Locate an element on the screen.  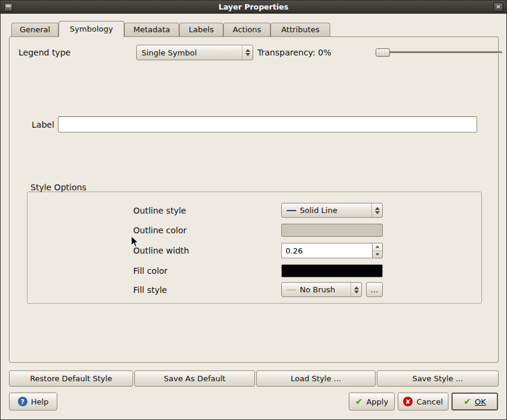
tab-actions: Actions is located at coordinates (247, 30).